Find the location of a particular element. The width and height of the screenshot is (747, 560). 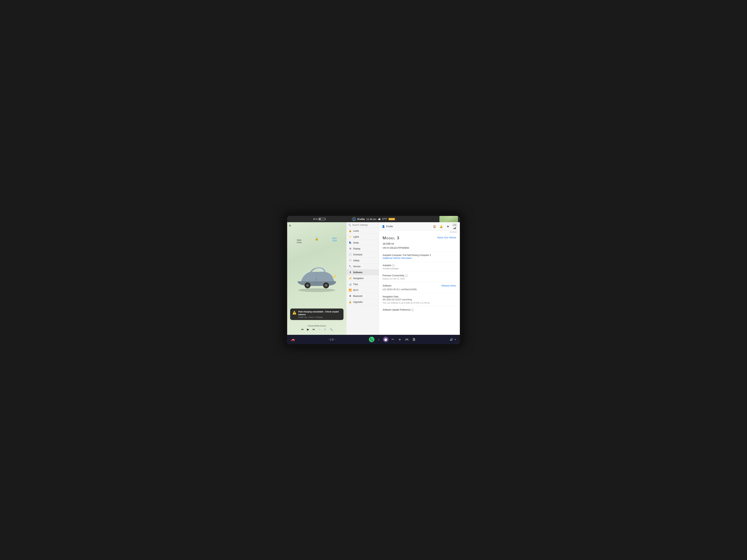

camera-app-button: ⬤ is located at coordinates (386, 340).